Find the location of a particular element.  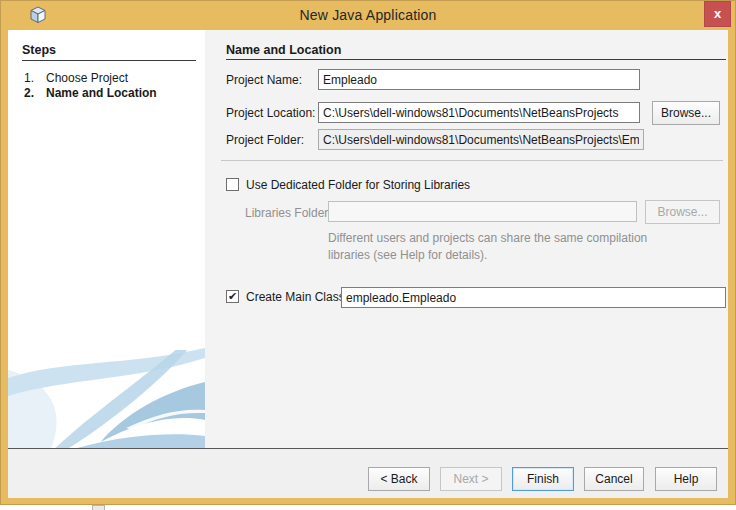

project-location-input is located at coordinates (479, 112).